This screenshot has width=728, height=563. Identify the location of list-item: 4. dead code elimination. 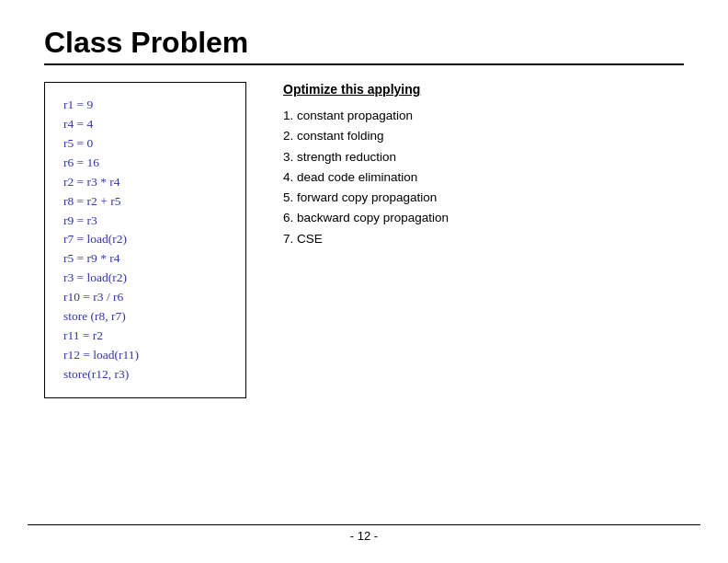
(366, 178).